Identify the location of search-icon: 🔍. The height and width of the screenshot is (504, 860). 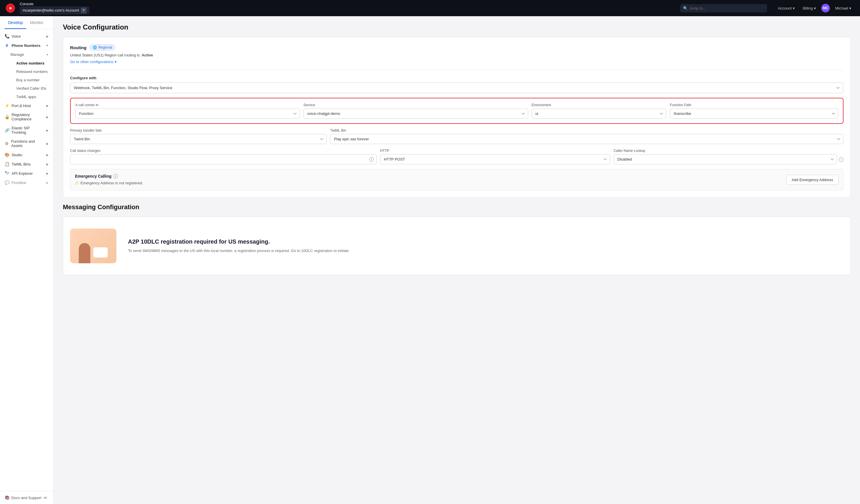
(685, 8).